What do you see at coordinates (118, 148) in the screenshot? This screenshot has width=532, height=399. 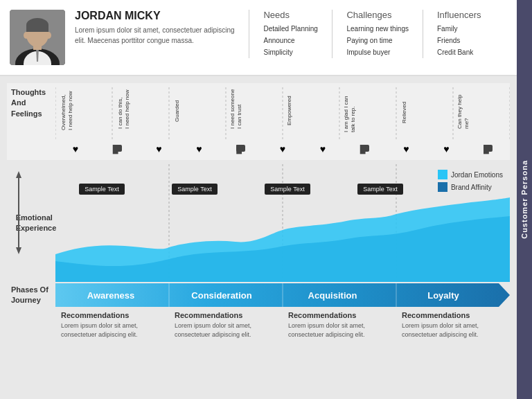 I see `emotion-icon-1: █` at bounding box center [118, 148].